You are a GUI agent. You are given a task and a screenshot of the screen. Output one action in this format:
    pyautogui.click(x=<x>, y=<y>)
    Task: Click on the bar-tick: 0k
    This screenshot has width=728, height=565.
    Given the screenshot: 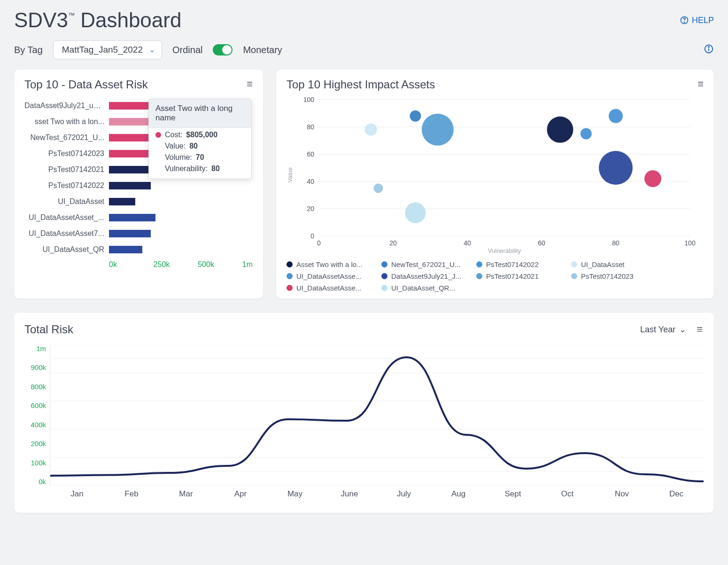 What is the action you would take?
    pyautogui.click(x=132, y=265)
    